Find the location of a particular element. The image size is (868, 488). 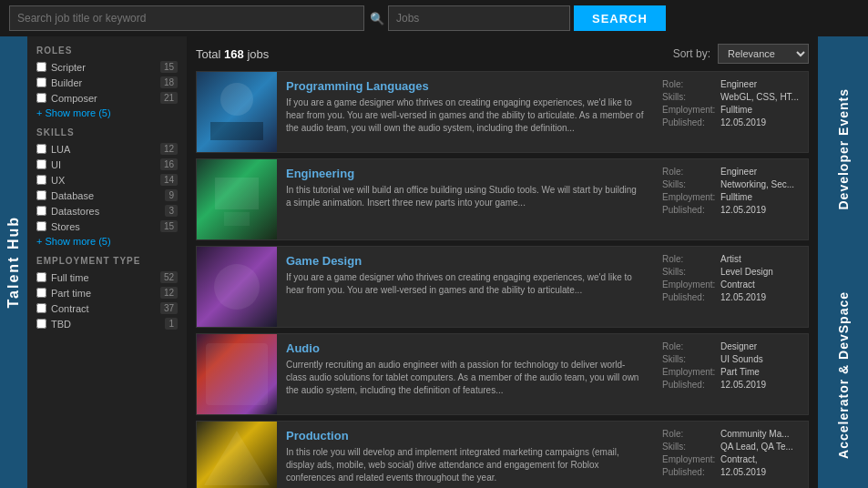

label-contract: Contract is located at coordinates (70, 309).